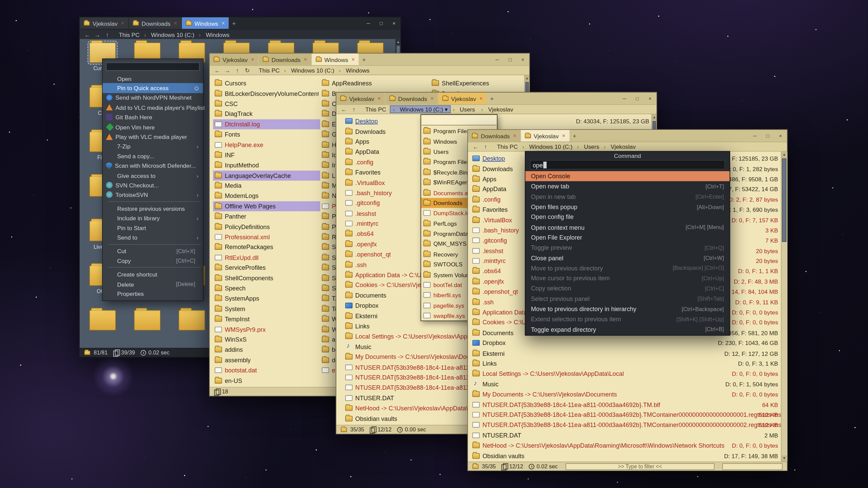 The width and height of the screenshot is (868, 488). I want to click on context-menu-item: Copy [Ctrl+C], so click(153, 261).